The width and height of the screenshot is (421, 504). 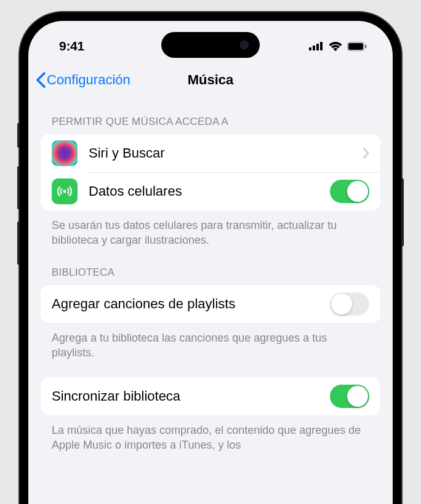 I want to click on add-playlist-label: Agregar canciones de playlists, so click(x=191, y=304).